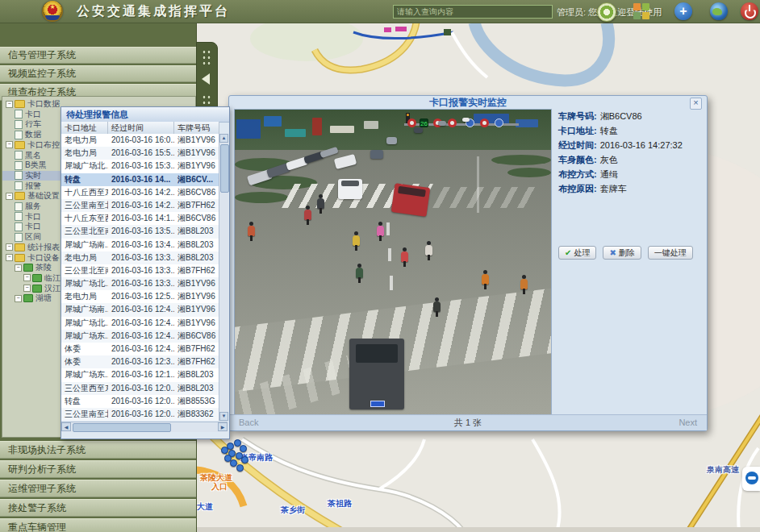 The width and height of the screenshot is (760, 532). I want to click on table-row: 犀城广场北...2016-03-16 12:4...湘B1YV96, so click(140, 323).